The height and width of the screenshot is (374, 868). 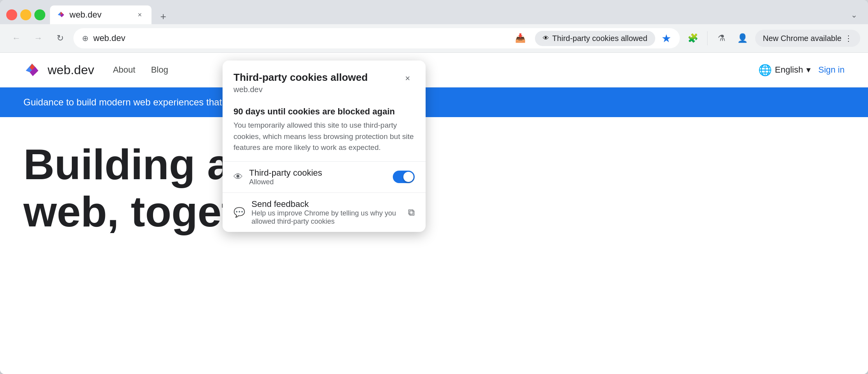 I want to click on address-url: web.dev, so click(x=300, y=38).